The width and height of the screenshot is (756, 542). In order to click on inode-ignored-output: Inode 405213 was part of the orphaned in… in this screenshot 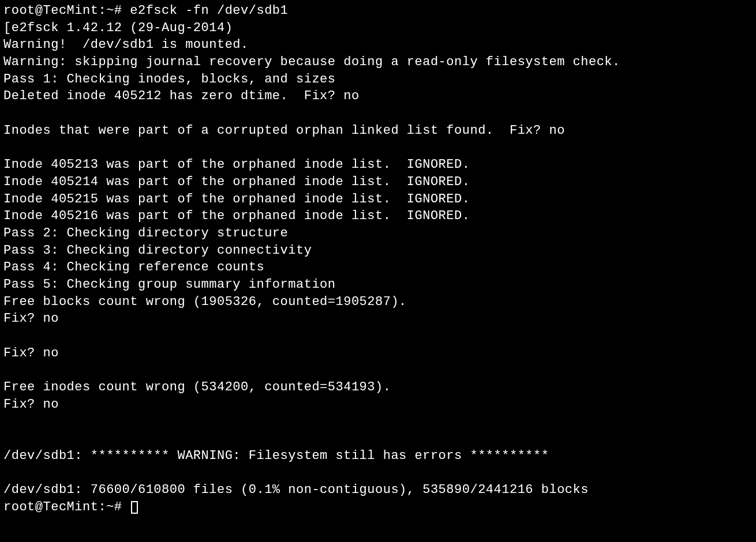, I will do `click(378, 165)`.